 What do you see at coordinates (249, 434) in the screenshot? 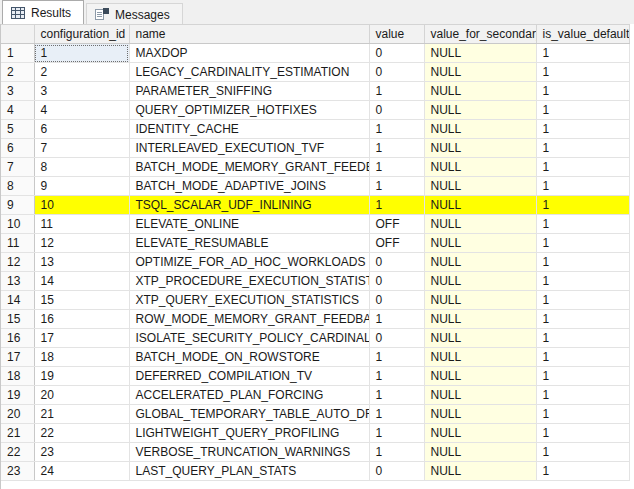
I see `cell-name: LIGHTWEIGHT_QUERY_PROFILING` at bounding box center [249, 434].